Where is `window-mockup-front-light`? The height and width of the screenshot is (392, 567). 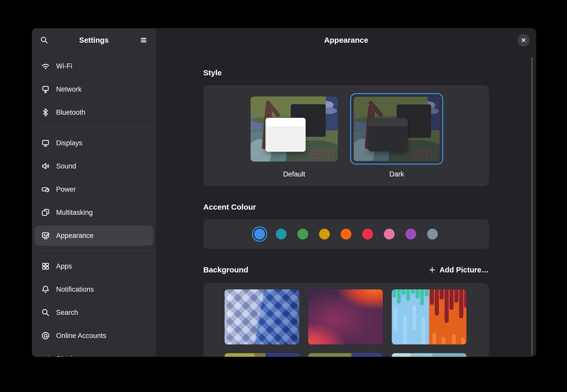 window-mockup-front-light is located at coordinates (286, 135).